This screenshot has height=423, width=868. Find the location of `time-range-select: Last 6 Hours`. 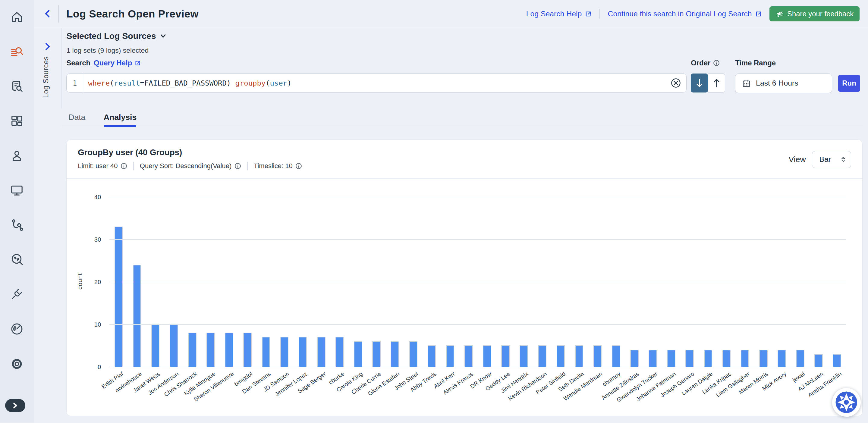

time-range-select: Last 6 Hours is located at coordinates (784, 83).